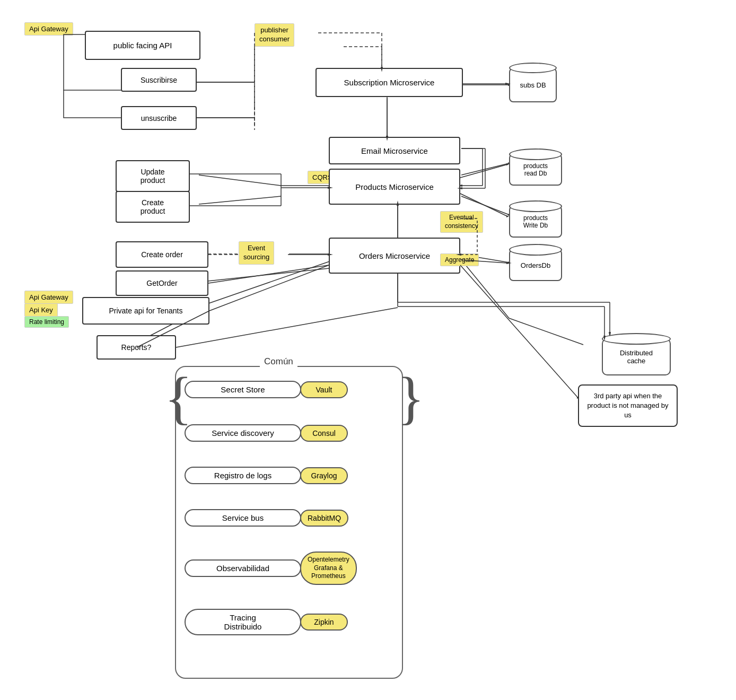 This screenshot has height=700, width=736. Describe the element at coordinates (536, 262) in the screenshot. I see `orders-db-cylinder: OrdersDb` at that location.